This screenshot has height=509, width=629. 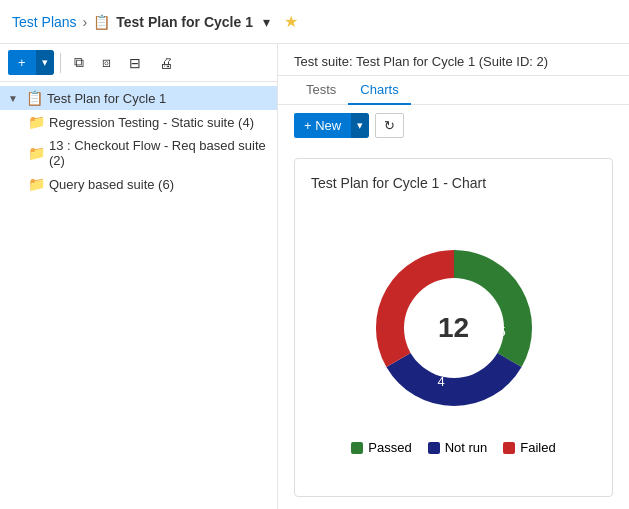 What do you see at coordinates (36, 122) in the screenshot?
I see `folder-icon-1: 📁` at bounding box center [36, 122].